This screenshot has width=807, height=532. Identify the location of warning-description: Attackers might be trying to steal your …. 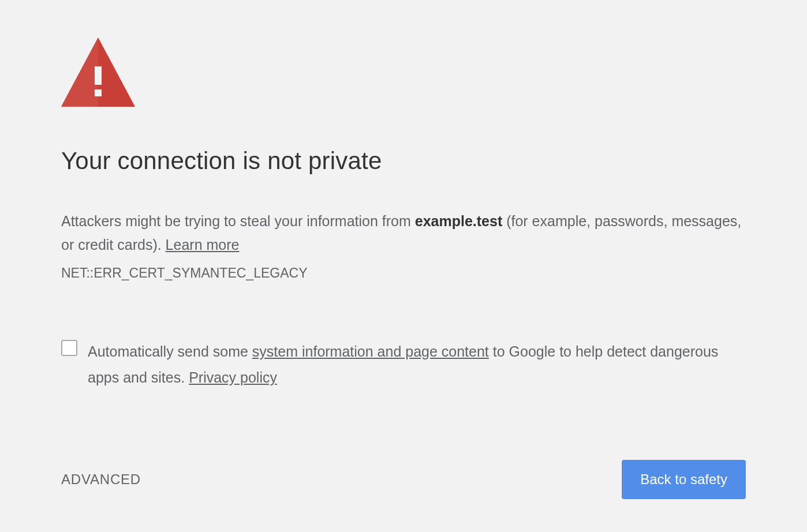
(404, 233).